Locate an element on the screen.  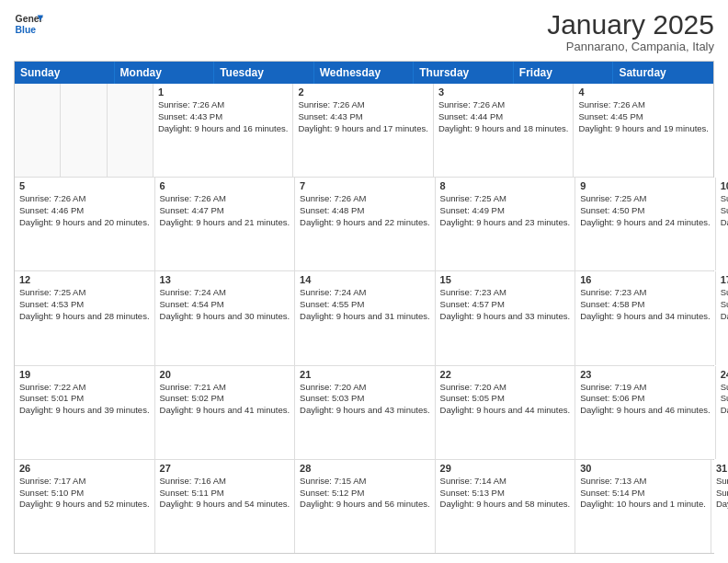
day-number: 14 is located at coordinates (365, 280).